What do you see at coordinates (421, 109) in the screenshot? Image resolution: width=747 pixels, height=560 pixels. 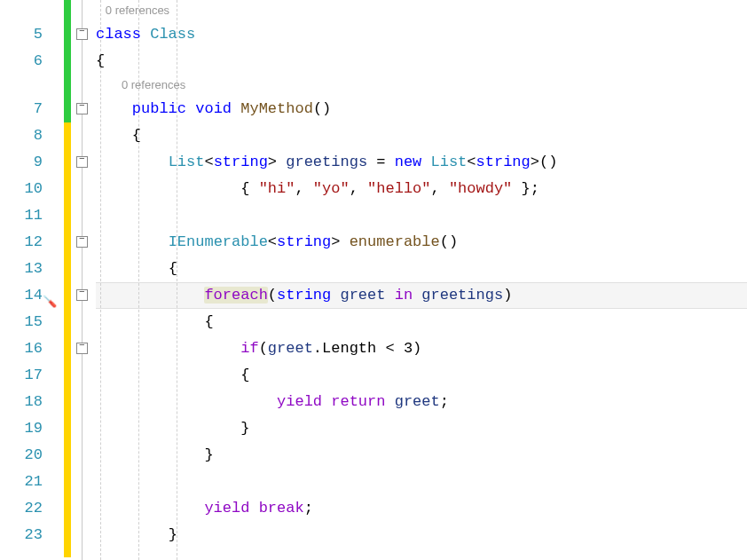 I see `code-line: public void MyMethod()` at bounding box center [421, 109].